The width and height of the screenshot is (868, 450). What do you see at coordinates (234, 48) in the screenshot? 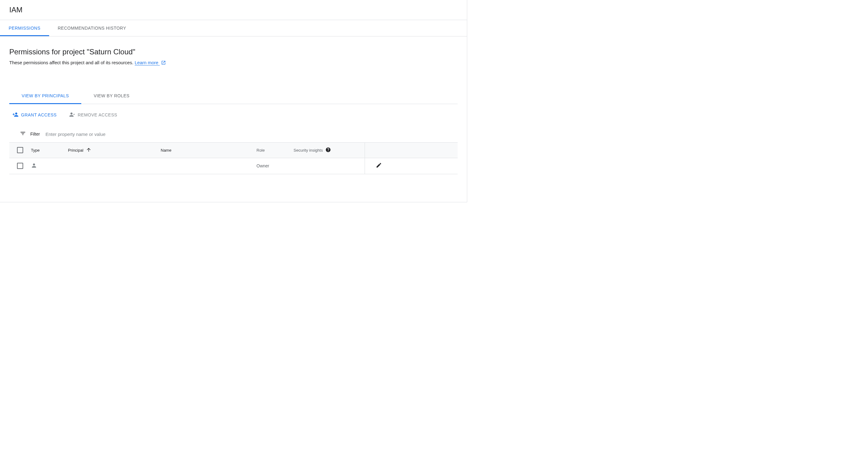
I see `section-title: Permissions for project "Saturn Cloud"` at bounding box center [234, 48].